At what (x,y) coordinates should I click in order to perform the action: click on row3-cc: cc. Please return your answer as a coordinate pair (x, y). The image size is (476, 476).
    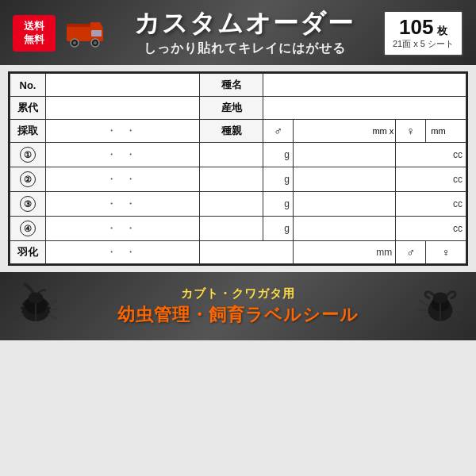
    Looking at the image, I should click on (432, 205).